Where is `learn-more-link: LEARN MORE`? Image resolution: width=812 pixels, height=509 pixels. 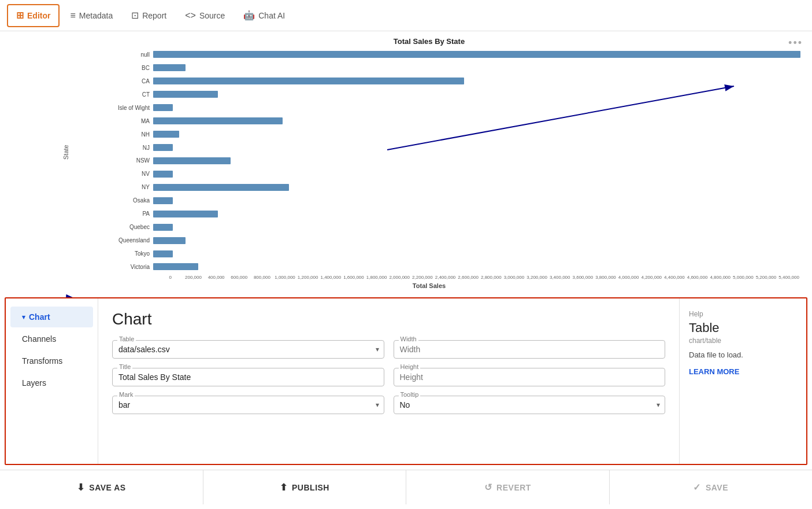 learn-more-link: LEARN MORE is located at coordinates (714, 371).